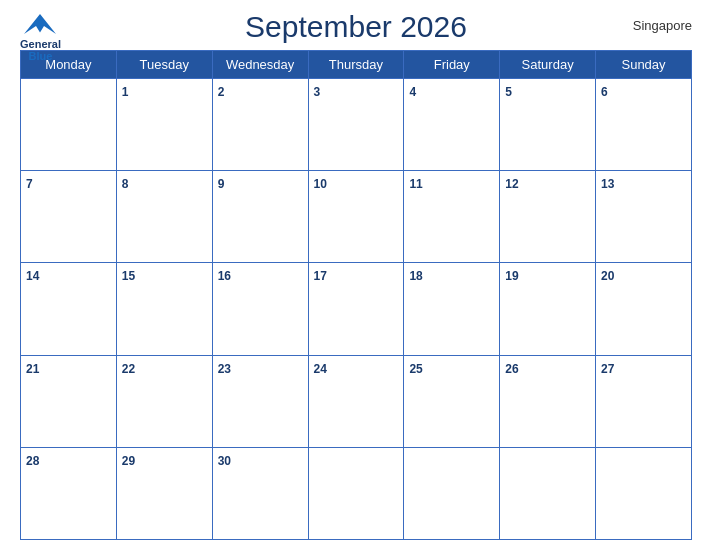  Describe the element at coordinates (512, 369) in the screenshot. I see `day-number-26: 26` at that location.